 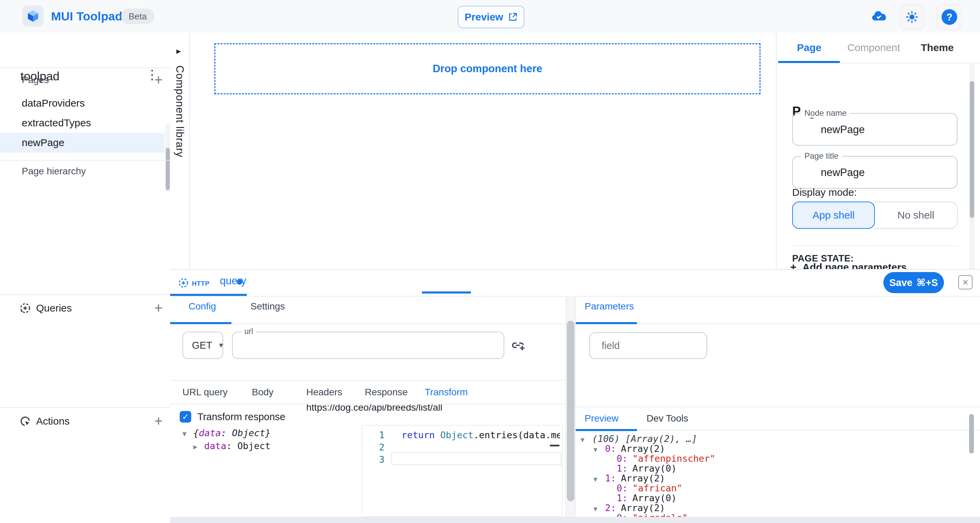 I want to click on app-header: MUI Toolpad Beta Preview ?, so click(x=490, y=17).